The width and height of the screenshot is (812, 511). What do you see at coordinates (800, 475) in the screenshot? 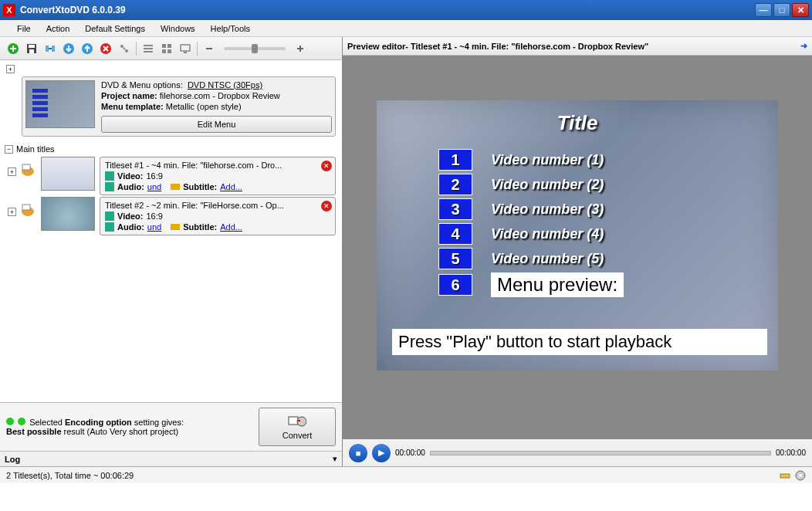
I see `burn-icon` at bounding box center [800, 475].